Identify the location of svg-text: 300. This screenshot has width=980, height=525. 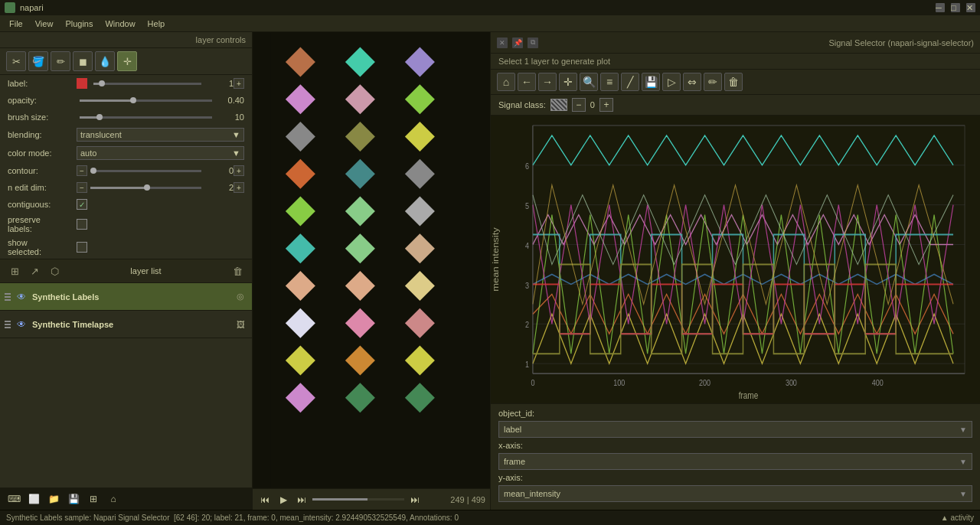
(792, 383).